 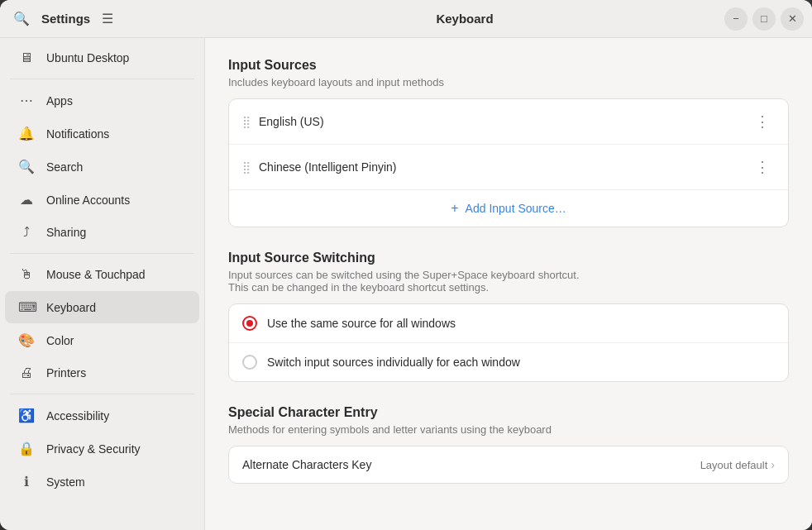 I want to click on special-chars-subtitle: Methods for entering symbols and letter …, so click(x=509, y=430).